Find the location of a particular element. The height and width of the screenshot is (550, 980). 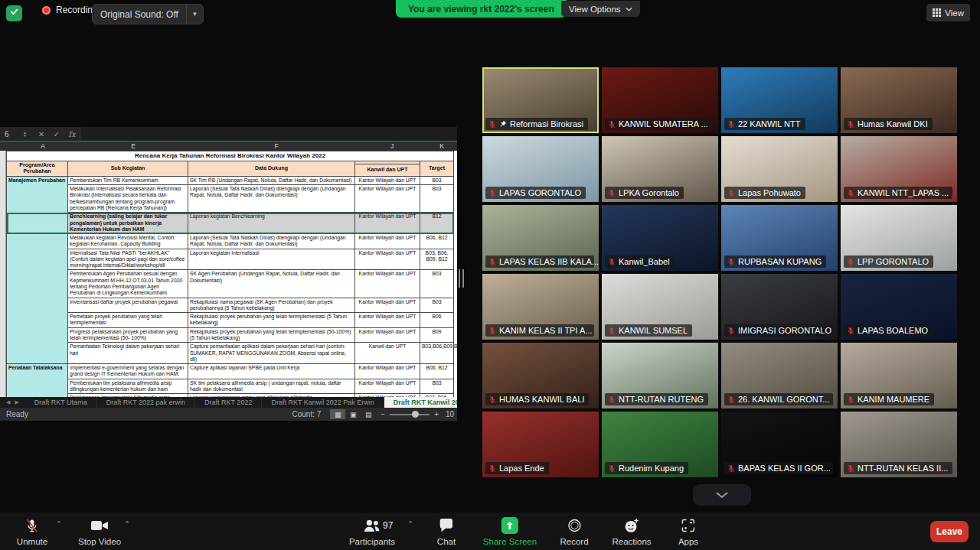

target-cell: B09 is located at coordinates (437, 335).